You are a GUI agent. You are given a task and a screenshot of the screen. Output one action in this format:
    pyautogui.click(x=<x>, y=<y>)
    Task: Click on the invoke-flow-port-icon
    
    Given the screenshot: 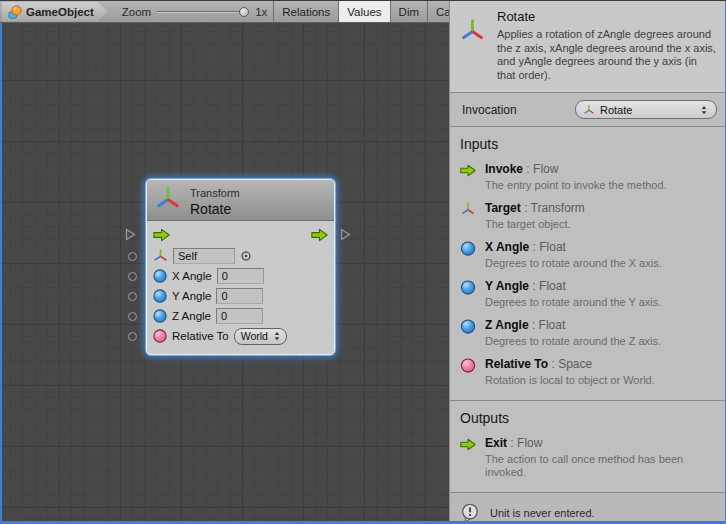 What is the action you would take?
    pyautogui.click(x=162, y=235)
    